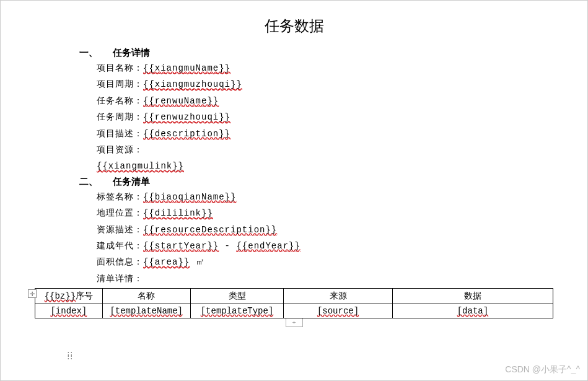 The height and width of the screenshot is (381, 588). What do you see at coordinates (268, 247) in the screenshot?
I see `value-end-year: {{endYear}}` at bounding box center [268, 247].